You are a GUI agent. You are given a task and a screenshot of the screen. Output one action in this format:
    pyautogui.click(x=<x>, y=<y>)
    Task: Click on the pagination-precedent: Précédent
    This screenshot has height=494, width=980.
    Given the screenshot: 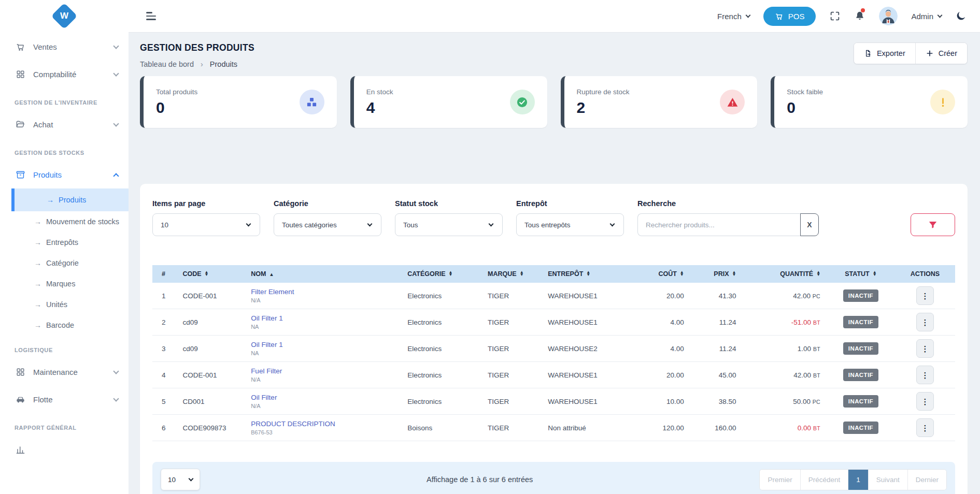 What is the action you would take?
    pyautogui.click(x=824, y=480)
    